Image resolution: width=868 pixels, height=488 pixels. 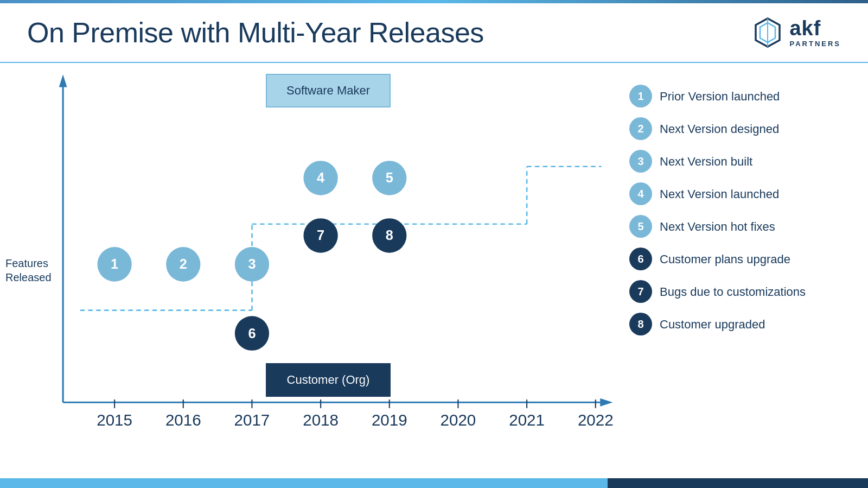 I want to click on legend-circle-1: 1, so click(x=641, y=96).